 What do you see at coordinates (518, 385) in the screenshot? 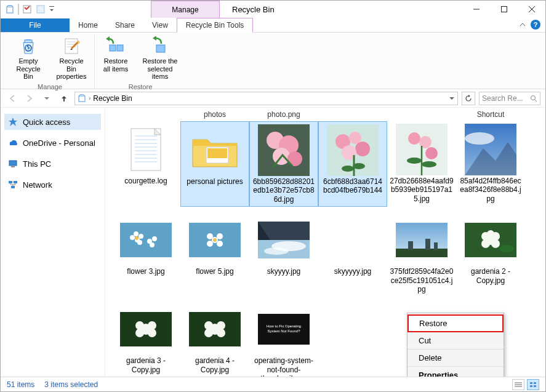
I see `details-view-button` at bounding box center [518, 385].